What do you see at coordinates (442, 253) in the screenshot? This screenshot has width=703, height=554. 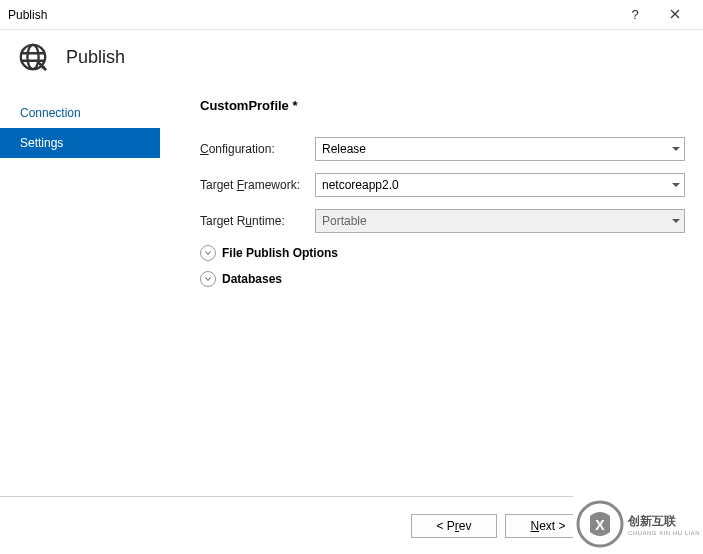 I see `file-publish-options-expander: File Publish Options` at bounding box center [442, 253].